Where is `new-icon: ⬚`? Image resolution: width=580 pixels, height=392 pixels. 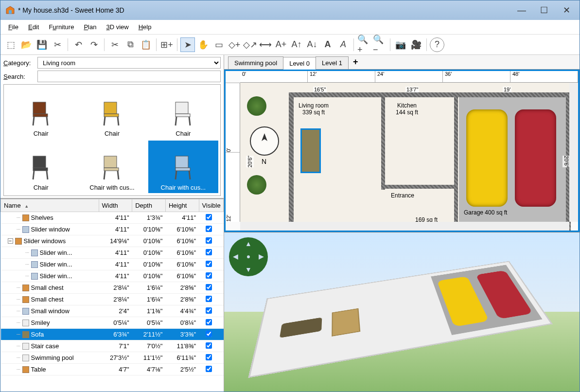 new-icon: ⬚ is located at coordinates (11, 45).